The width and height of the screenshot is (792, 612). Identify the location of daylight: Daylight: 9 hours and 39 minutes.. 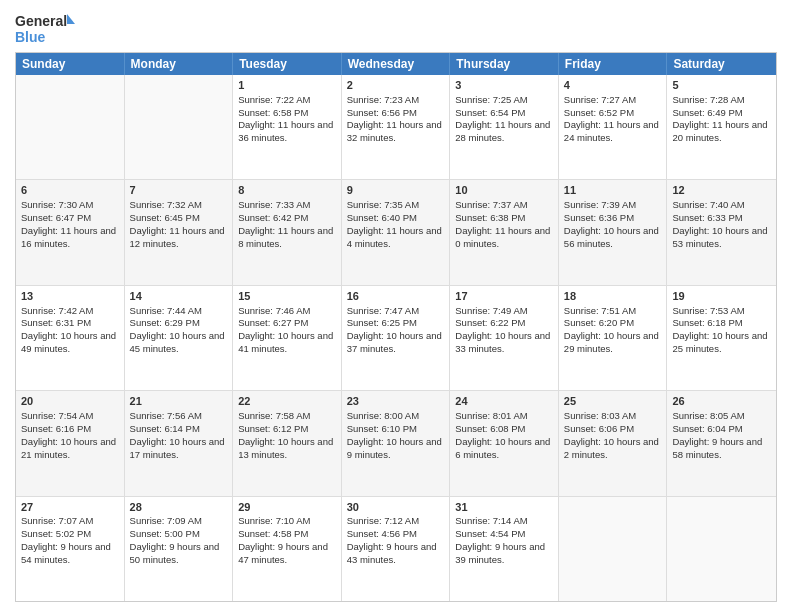
(500, 553).